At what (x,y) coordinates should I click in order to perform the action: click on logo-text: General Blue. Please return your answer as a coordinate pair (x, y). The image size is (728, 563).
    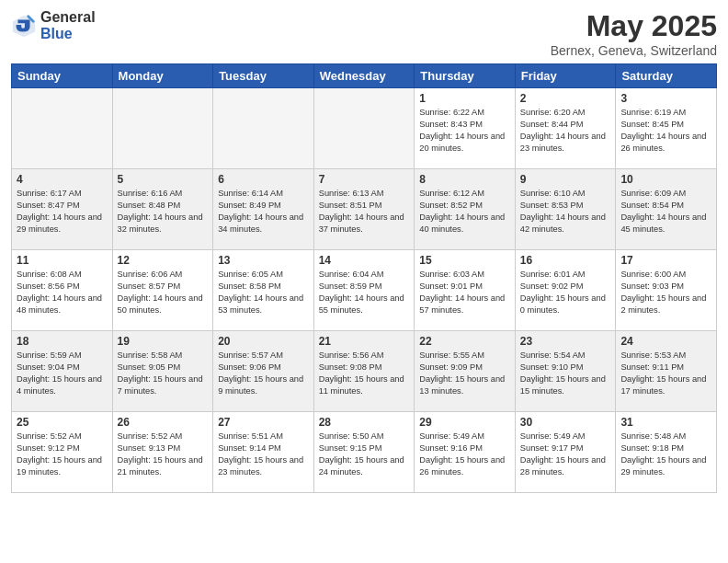
    Looking at the image, I should click on (68, 26).